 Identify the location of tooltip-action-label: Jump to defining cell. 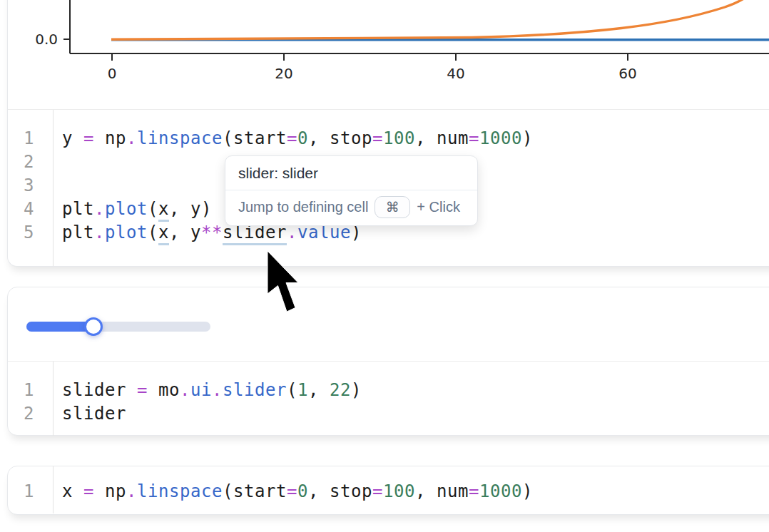
(303, 207).